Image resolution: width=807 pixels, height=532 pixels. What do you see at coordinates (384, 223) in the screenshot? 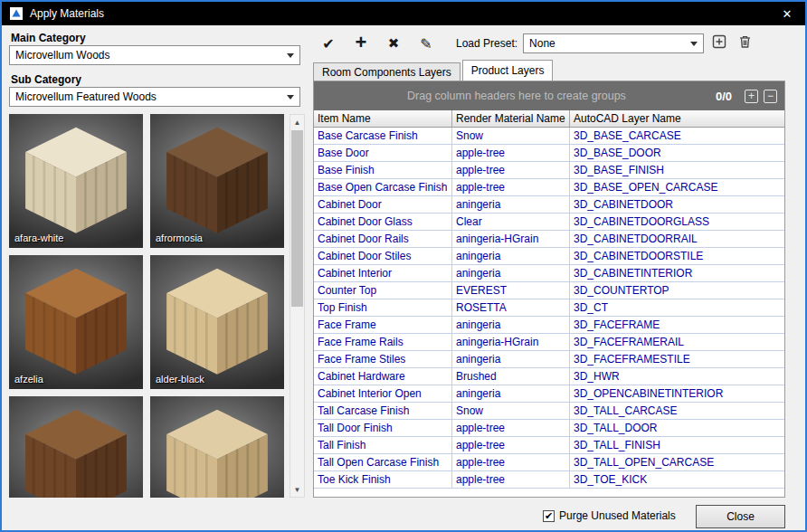
I see `table-cell: Cabinet Door Glass` at bounding box center [384, 223].